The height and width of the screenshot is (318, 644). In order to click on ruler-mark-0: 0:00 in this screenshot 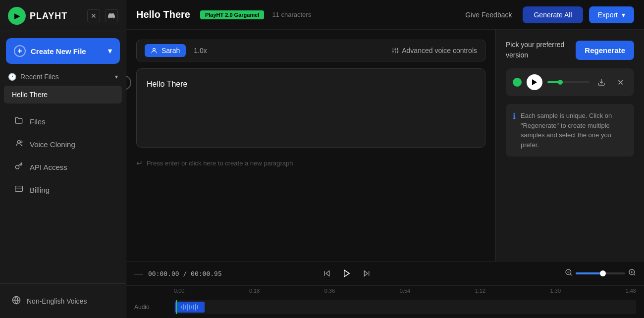, I will do `click(179, 291)`.